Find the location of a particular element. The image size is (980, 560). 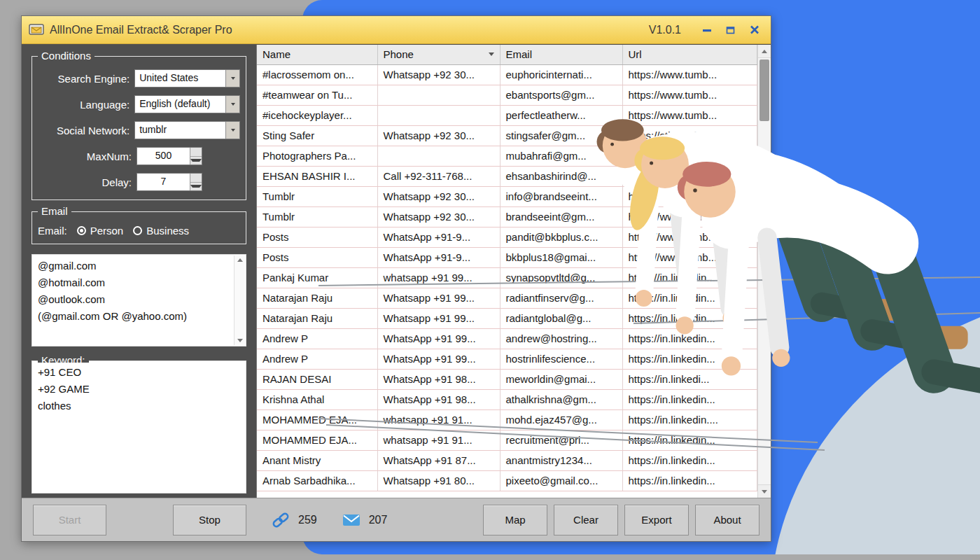

column-header-phone: Phone is located at coordinates (438, 55).